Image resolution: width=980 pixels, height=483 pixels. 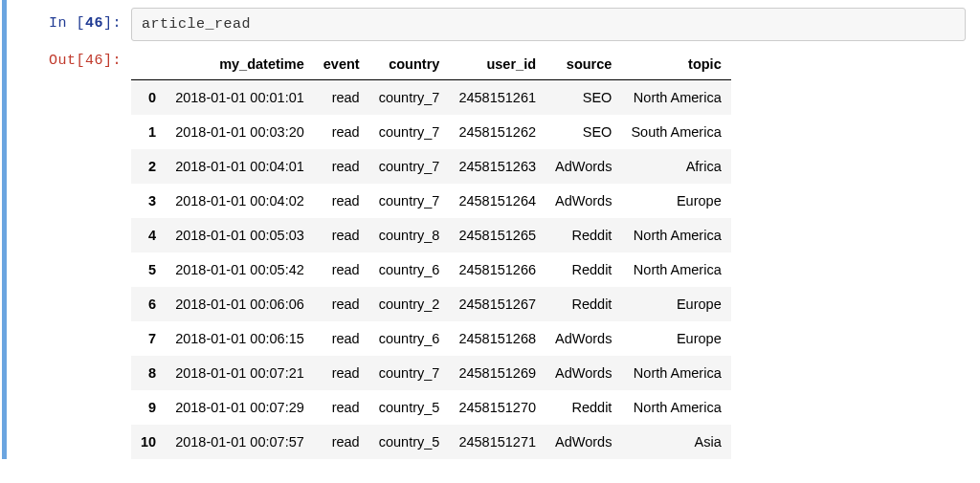 I want to click on table-row: 82018-01-01 00:07:21readcountry_72458151…, so click(x=431, y=373).